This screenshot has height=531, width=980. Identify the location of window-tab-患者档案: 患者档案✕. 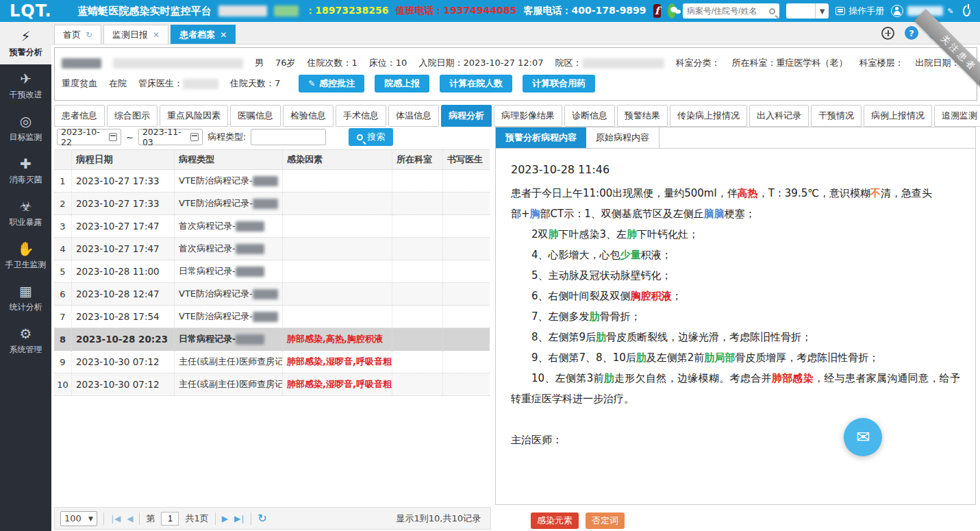
(203, 34).